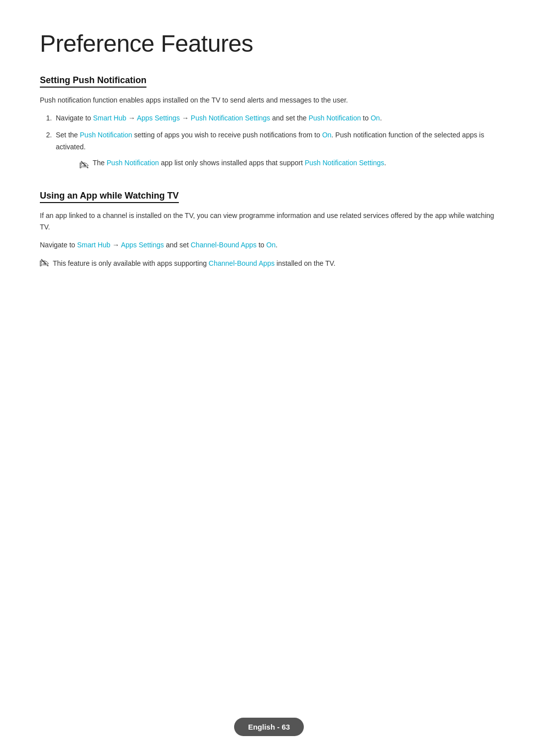 Image resolution: width=538 pixels, height=756 pixels. I want to click on nav-on-link: On, so click(271, 245).